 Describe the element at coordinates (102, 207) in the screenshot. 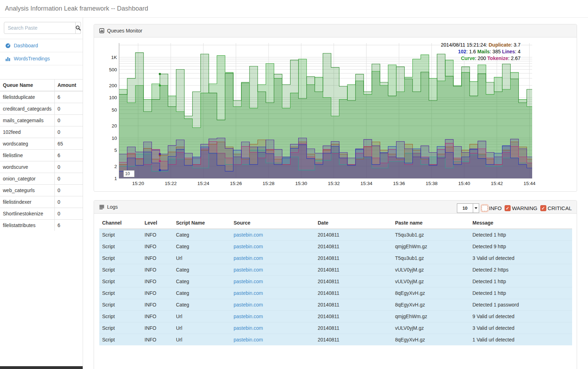

I see `list-icon` at that location.